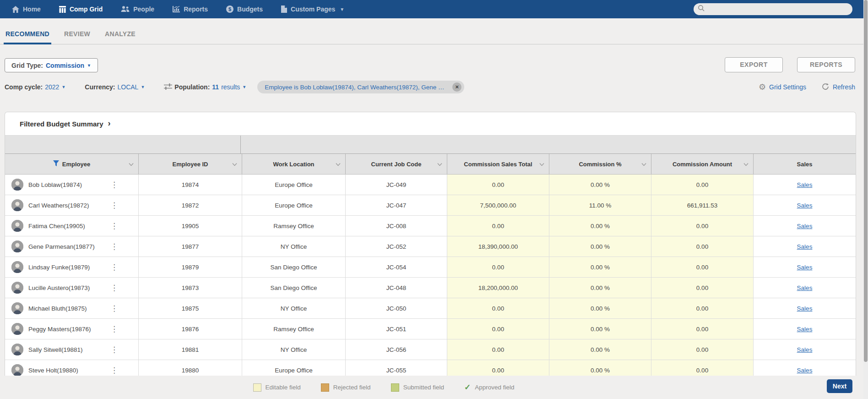 The height and width of the screenshot is (399, 868). I want to click on comp-cycle-dropdown: Comp cycle: 2022 ▼, so click(35, 87).